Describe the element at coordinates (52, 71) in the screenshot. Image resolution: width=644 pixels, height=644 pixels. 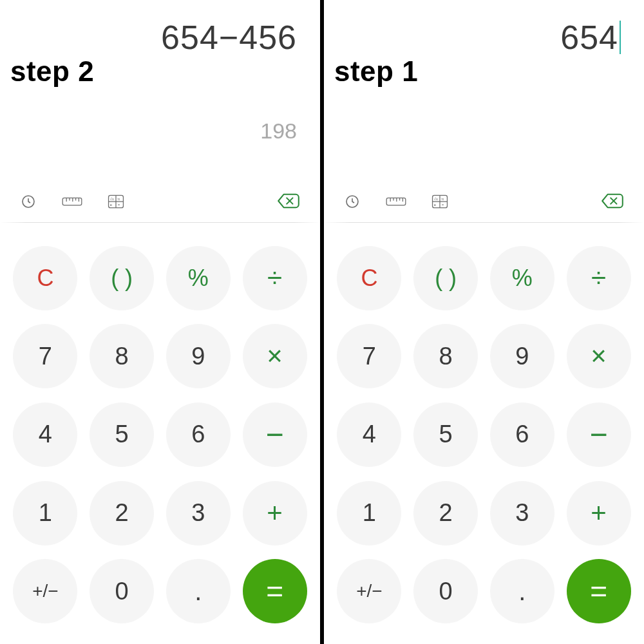
I see `step-label: step 2` at that location.